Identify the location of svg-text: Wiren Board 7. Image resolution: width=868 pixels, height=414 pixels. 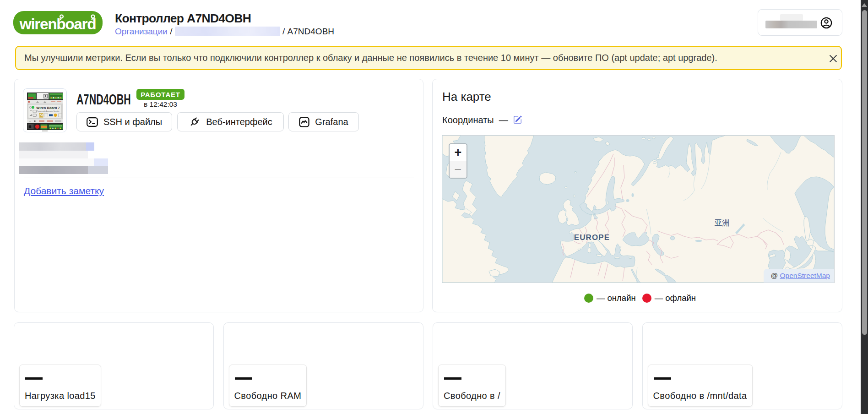
(48, 108).